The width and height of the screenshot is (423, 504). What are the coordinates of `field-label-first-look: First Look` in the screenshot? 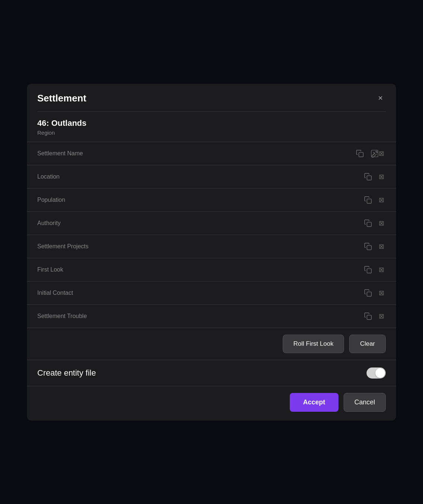 It's located at (50, 270).